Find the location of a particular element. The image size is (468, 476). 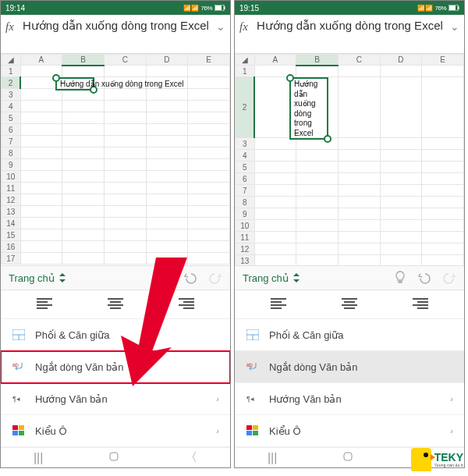

battery-icon is located at coordinates (454, 8).